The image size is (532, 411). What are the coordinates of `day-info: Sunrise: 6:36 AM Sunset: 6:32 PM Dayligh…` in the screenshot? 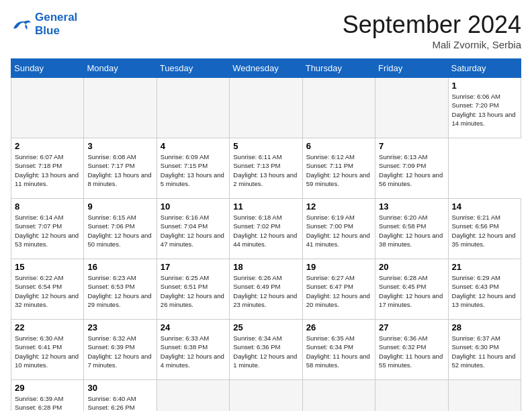 It's located at (411, 352).